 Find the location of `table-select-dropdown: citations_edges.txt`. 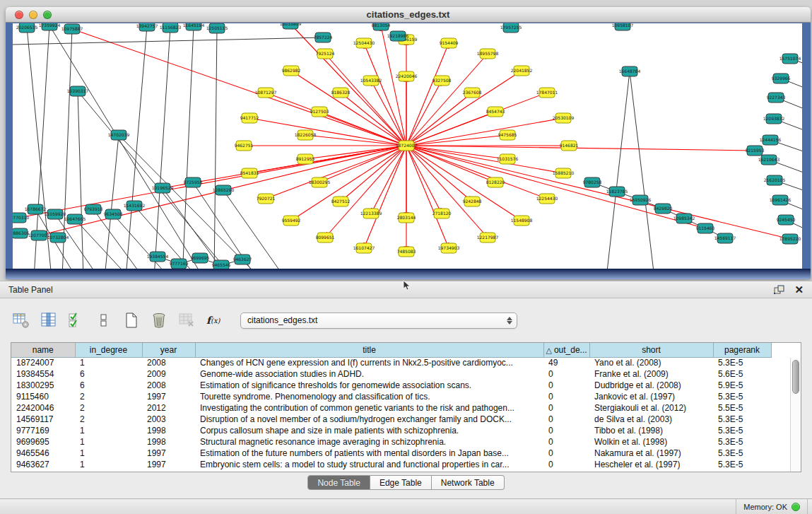

table-select-dropdown: citations_edges.txt is located at coordinates (379, 321).